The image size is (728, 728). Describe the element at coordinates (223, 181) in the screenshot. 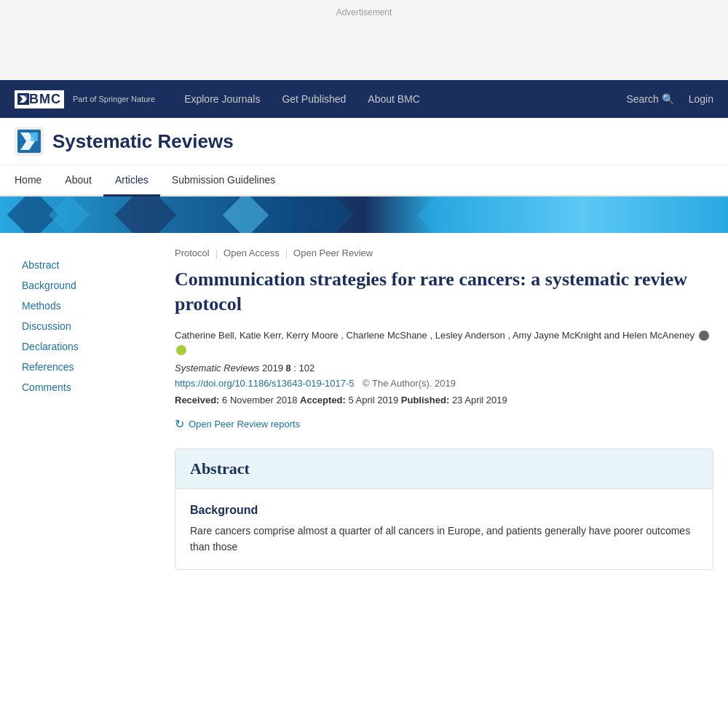

I see `nav-submission-guidelines: Submission Guidelines` at that location.